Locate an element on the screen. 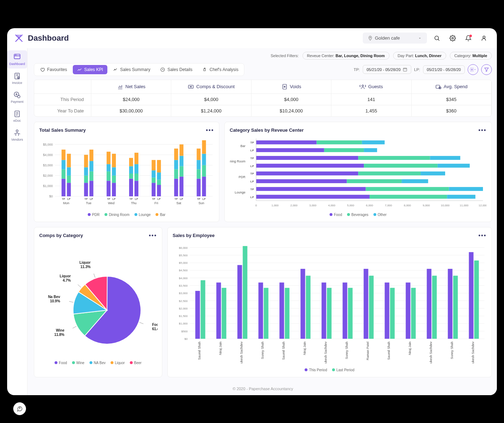  filter-chip-daypart: Day Part: Lunch, Dinner is located at coordinates (419, 56).